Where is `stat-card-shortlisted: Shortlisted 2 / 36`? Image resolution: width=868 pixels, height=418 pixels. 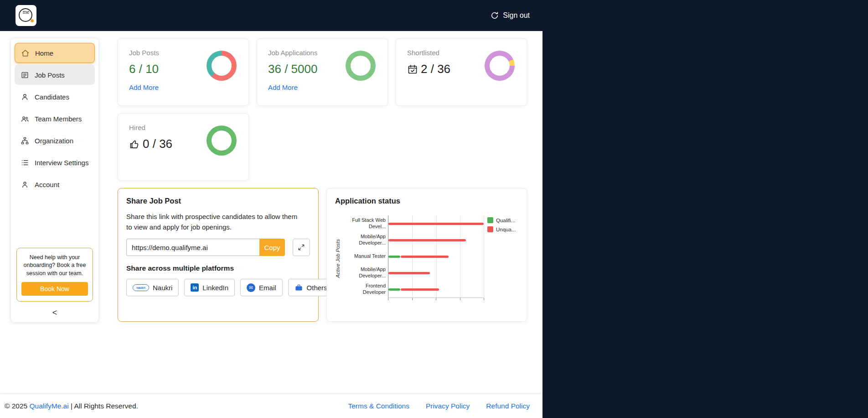 stat-card-shortlisted: Shortlisted 2 / 36 is located at coordinates (461, 72).